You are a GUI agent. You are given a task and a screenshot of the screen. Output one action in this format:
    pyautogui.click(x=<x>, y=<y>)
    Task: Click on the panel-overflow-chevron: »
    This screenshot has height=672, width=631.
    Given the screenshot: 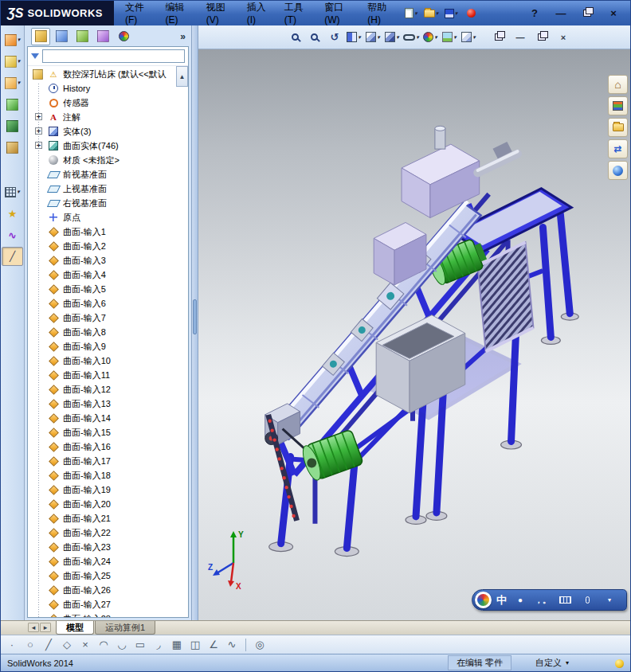 What is the action you would take?
    pyautogui.click(x=183, y=37)
    